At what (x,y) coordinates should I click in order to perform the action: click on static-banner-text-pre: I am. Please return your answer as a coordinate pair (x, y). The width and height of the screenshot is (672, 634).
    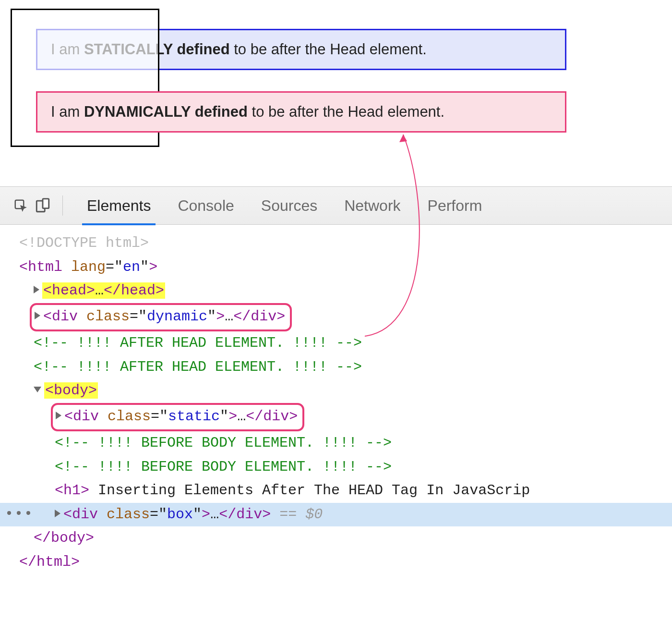
    Looking at the image, I should click on (67, 49).